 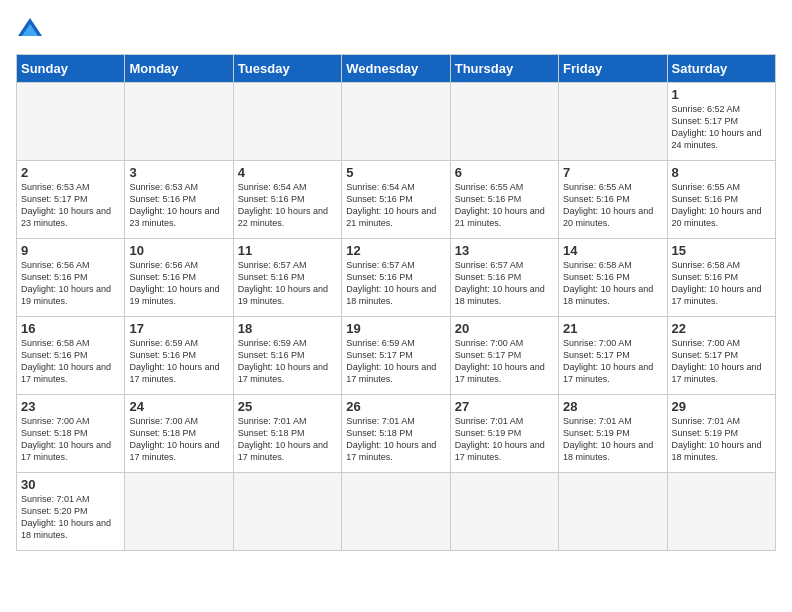 What do you see at coordinates (722, 128) in the screenshot?
I see `day-info: Sunrise: 6:52 AM Sunset: 5:17 PM Dayligh…` at bounding box center [722, 128].